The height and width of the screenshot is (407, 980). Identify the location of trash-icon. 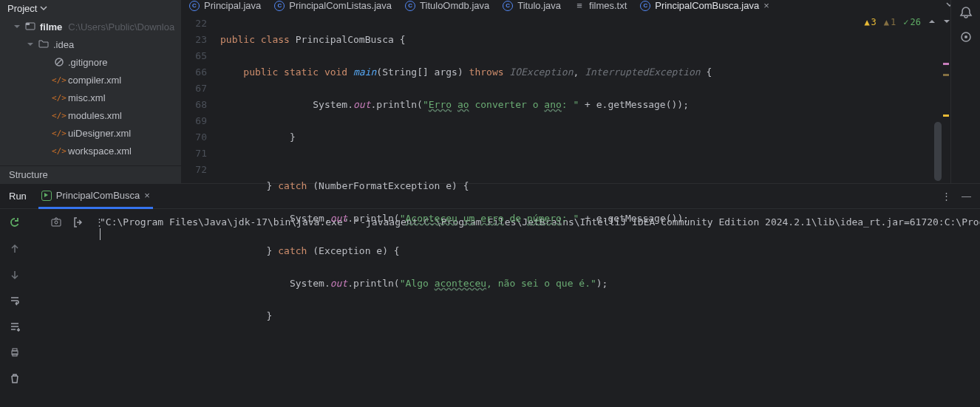
(15, 380).